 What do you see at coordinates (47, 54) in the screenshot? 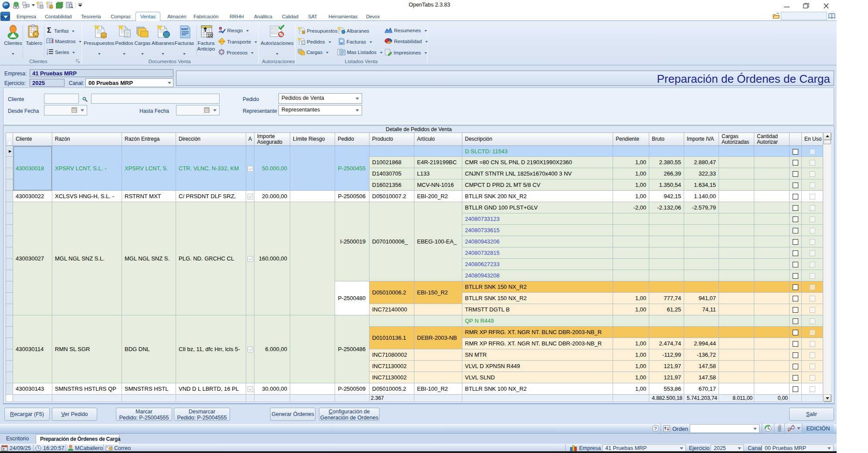
I see `svg-text: 3` at bounding box center [47, 54].